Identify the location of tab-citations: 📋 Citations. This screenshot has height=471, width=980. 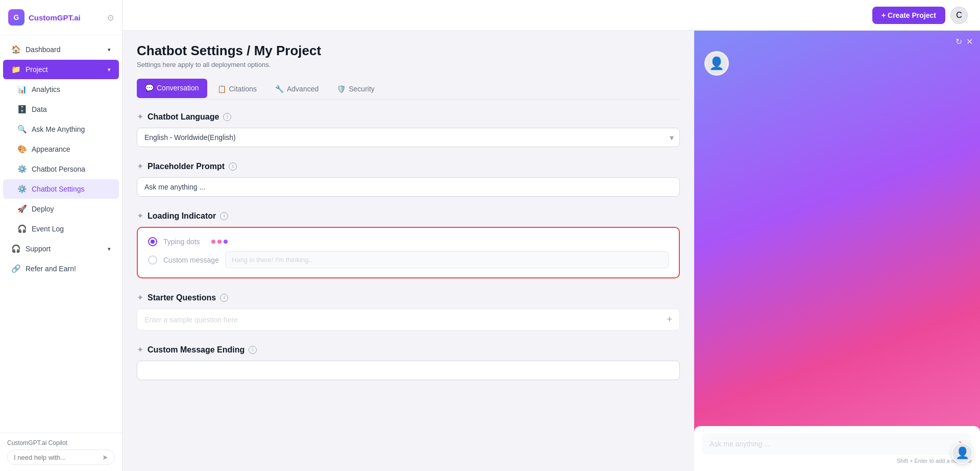
(237, 89).